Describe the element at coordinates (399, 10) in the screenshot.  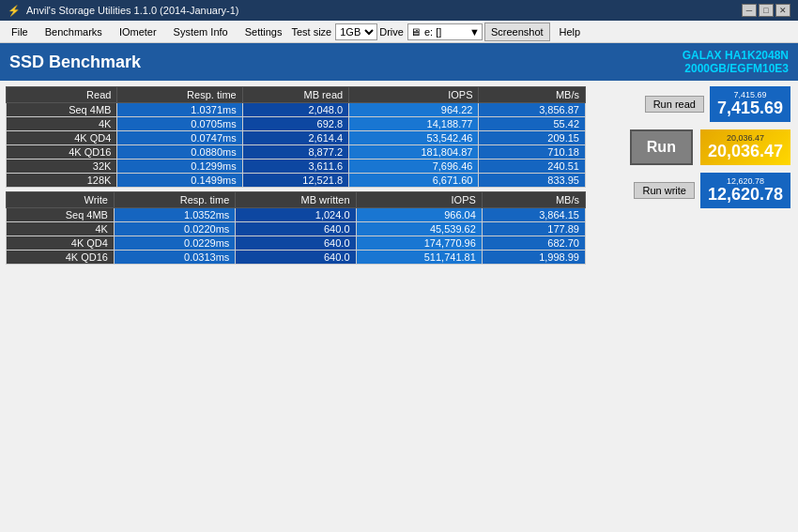
I see `title-bar: ⚡ Anvil's Storage Utilities 1.1.0 (2014-…` at that location.